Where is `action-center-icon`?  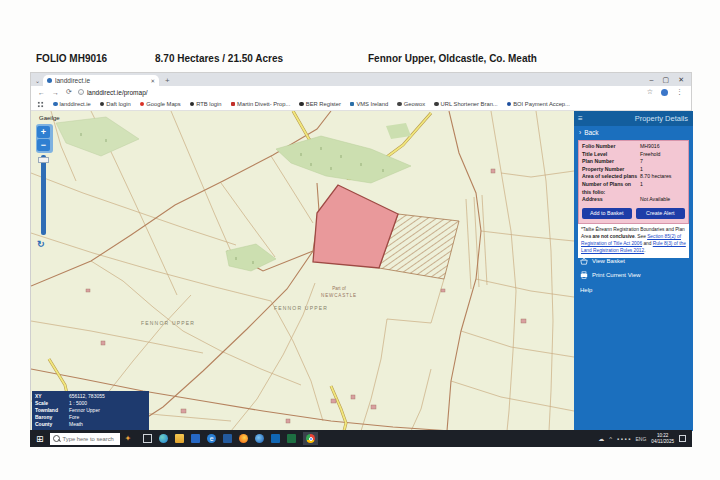
action-center-icon is located at coordinates (682, 438).